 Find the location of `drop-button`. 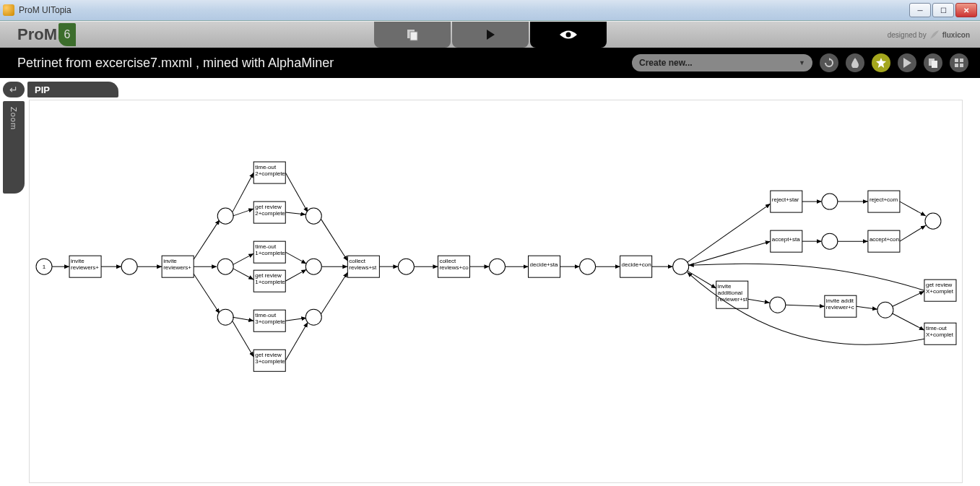

drop-button is located at coordinates (855, 63).